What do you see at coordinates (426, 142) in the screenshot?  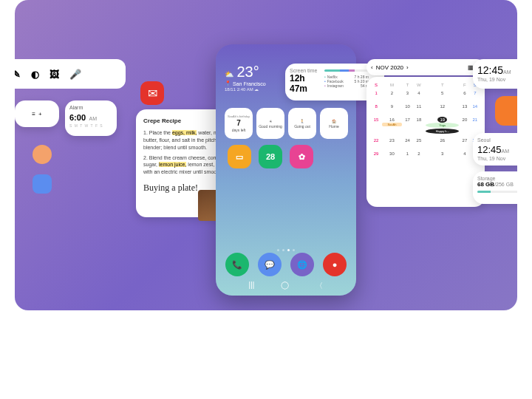 I see `calendar-widget: SMTWTFS12345678910111213141516SooAh17181…` at bounding box center [426, 142].